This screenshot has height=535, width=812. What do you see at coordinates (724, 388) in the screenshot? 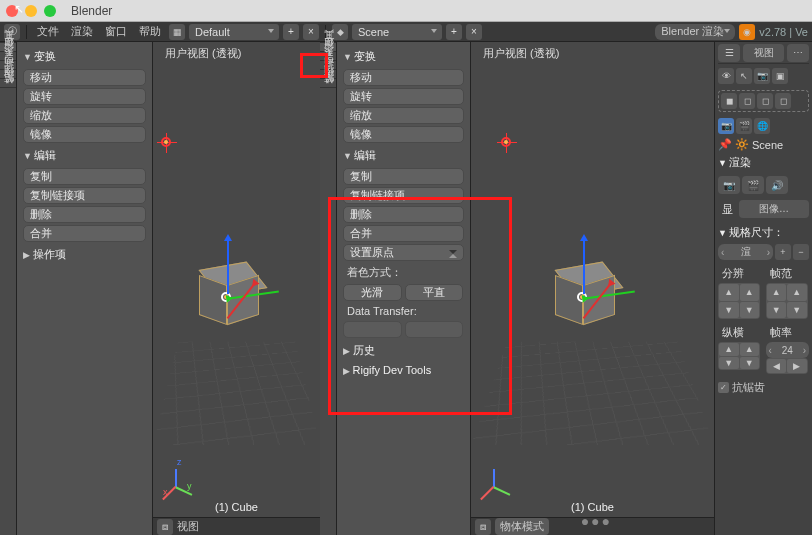
I see `antialias-checkbox: ✓` at bounding box center [724, 388].